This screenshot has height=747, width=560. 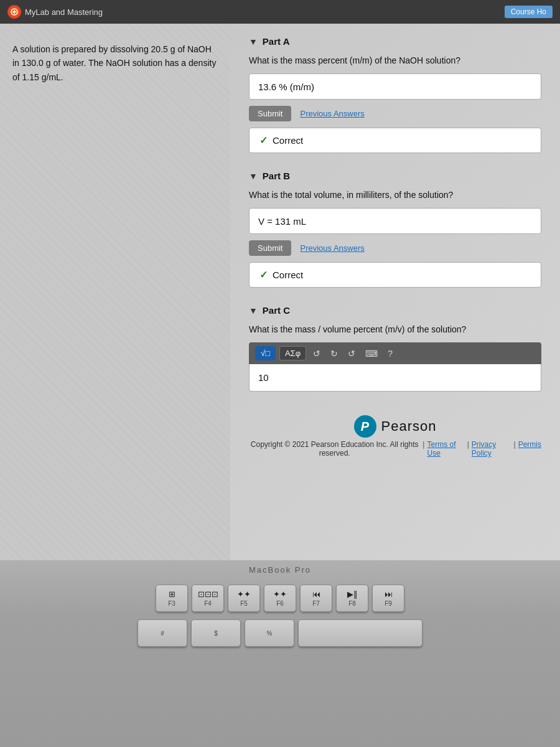 What do you see at coordinates (395, 176) in the screenshot?
I see `part-b-header: ▼ Part B` at bounding box center [395, 176].